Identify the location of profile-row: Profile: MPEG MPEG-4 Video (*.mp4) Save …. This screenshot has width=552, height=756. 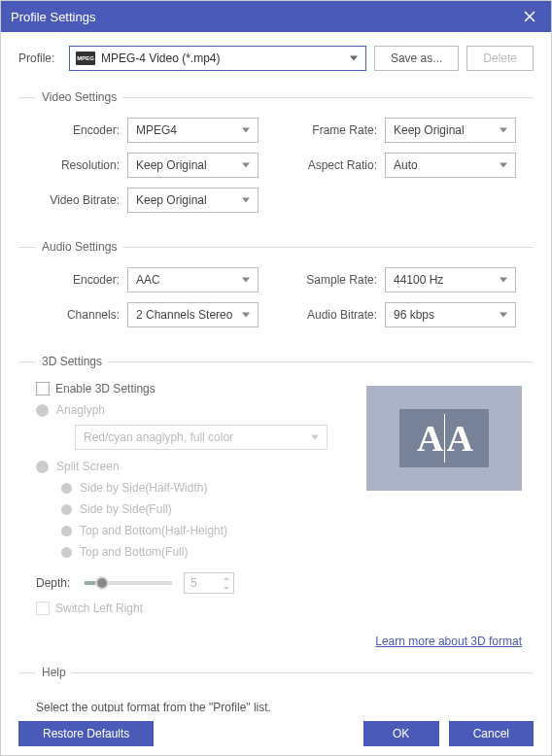
(276, 58).